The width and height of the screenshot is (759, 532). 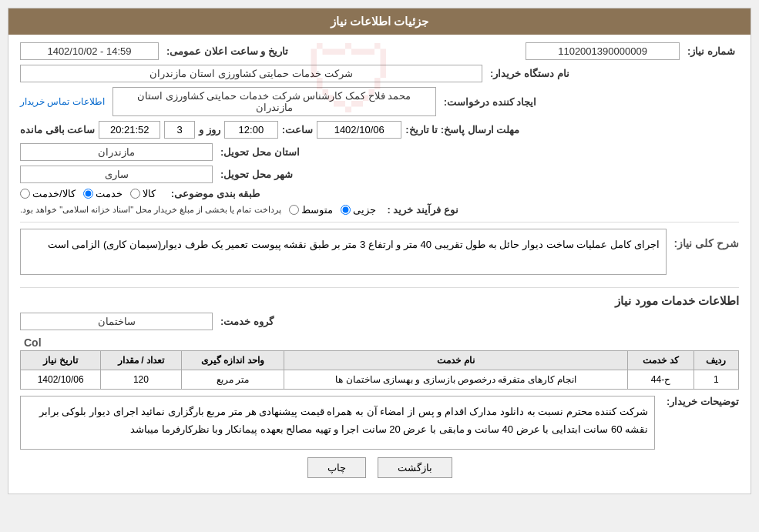 What do you see at coordinates (32, 343) in the screenshot?
I see `col-text: Col` at bounding box center [32, 343].